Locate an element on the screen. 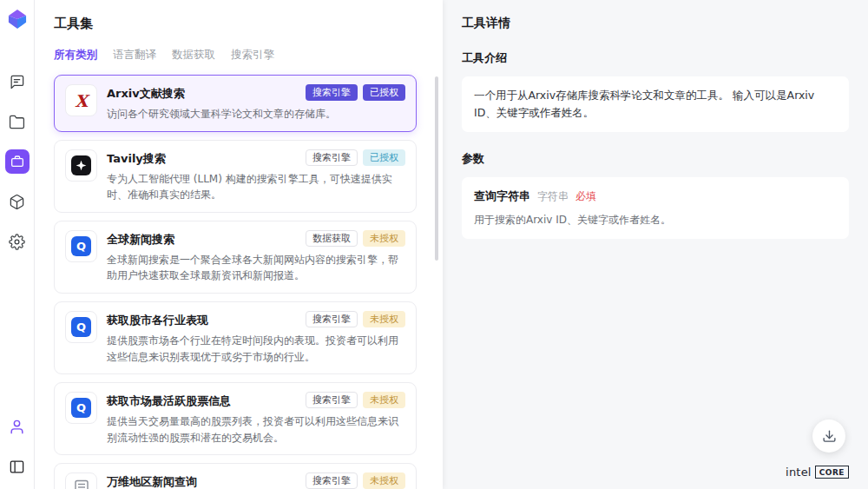 This screenshot has width=868, height=489. tool-description: 专为人工智能代理 (LLM) 构建的搜索引擎工具，可快速提供实时、准确和真实的结… is located at coordinates (256, 188).